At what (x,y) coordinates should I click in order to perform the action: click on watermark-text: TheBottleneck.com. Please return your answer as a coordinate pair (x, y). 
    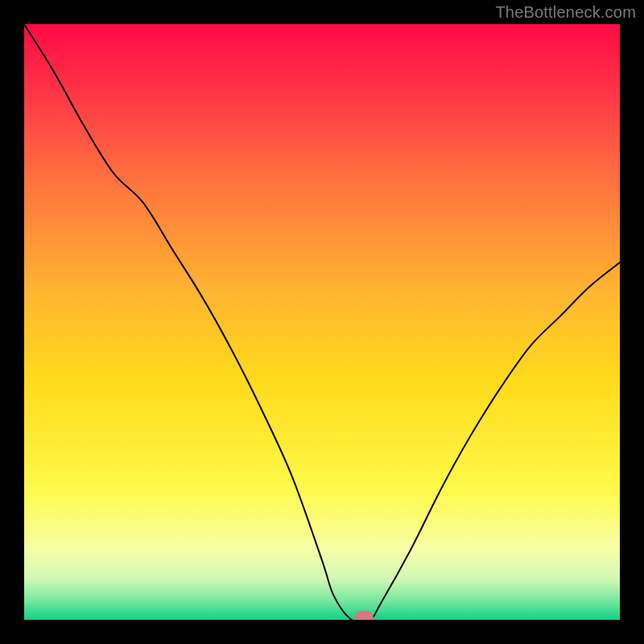
    Looking at the image, I should click on (565, 13).